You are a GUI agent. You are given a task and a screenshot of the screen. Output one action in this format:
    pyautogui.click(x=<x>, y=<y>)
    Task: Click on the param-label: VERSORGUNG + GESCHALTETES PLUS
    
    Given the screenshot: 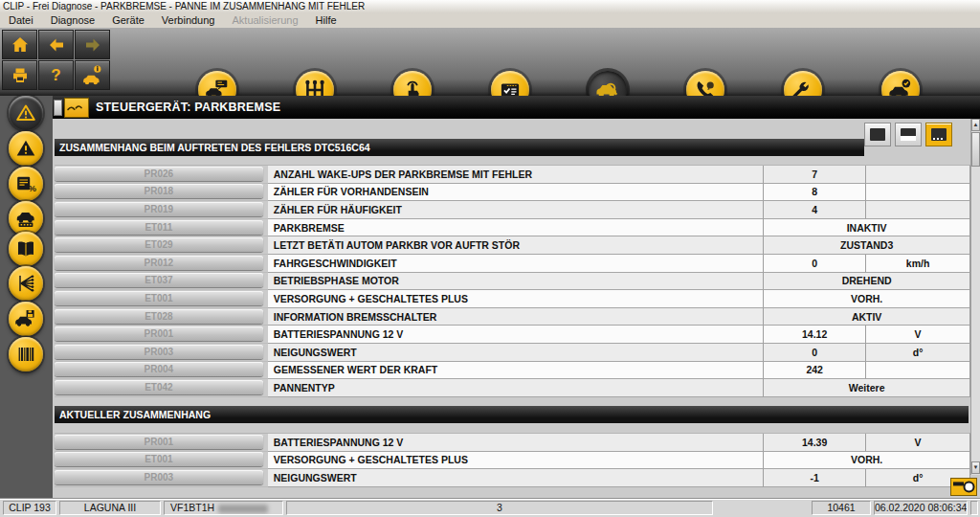 What is the action you would take?
    pyautogui.click(x=515, y=461)
    